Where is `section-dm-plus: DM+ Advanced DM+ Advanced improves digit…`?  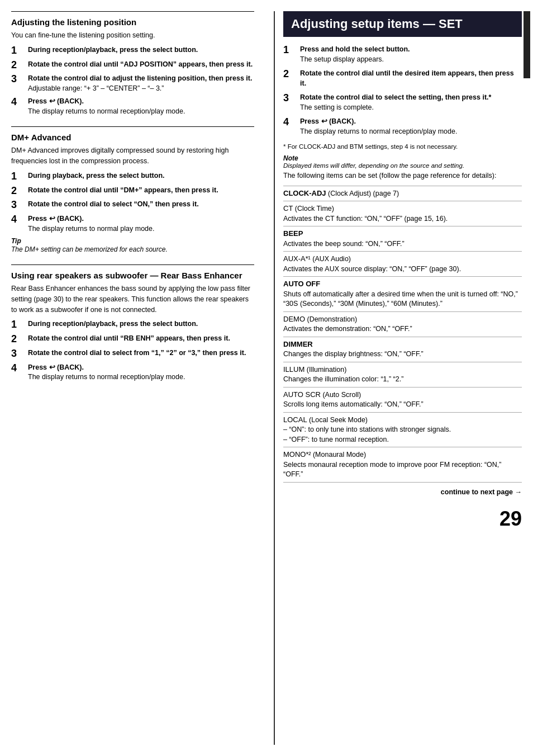
section-dm-plus: DM+ Advanced DM+ Advanced improves digit… is located at coordinates (133, 190).